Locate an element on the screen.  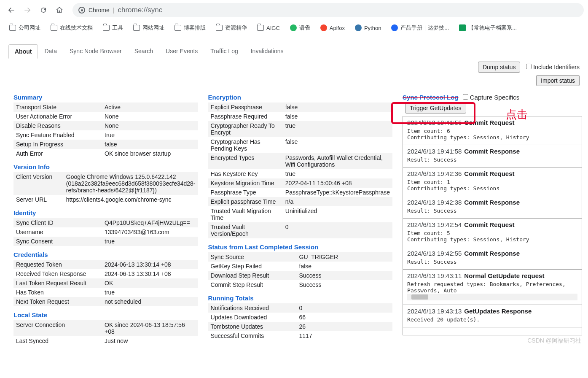
kv-key: Passphrase Required is located at coordinates (245, 116).